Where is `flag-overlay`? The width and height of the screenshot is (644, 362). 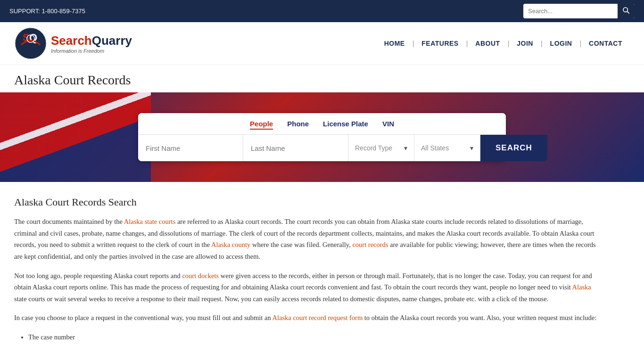
flag-overlay is located at coordinates (75, 137).